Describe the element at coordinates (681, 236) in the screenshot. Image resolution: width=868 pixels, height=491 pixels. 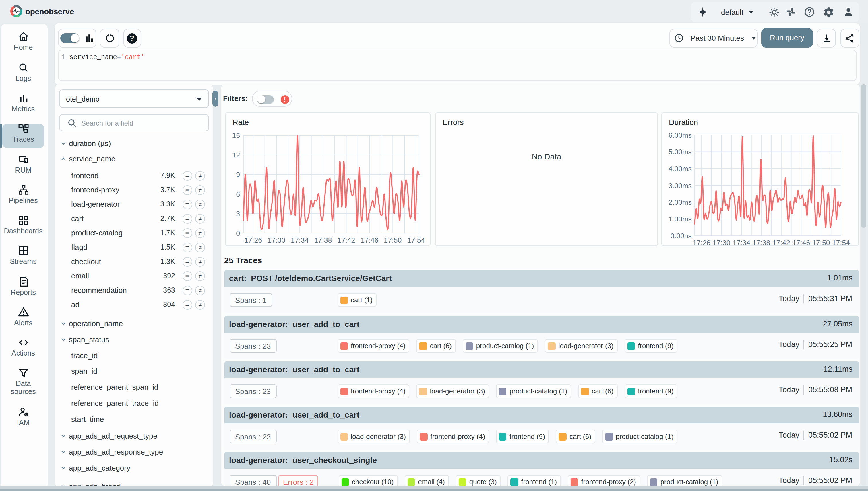
I see `svg-text: 0.00ns` at that location.